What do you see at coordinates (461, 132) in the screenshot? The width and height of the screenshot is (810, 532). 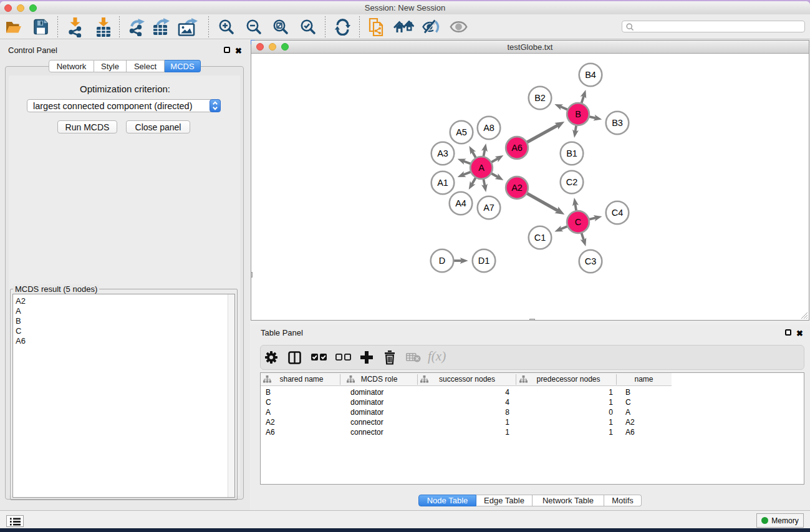 I see `svg-text: A5` at bounding box center [461, 132].